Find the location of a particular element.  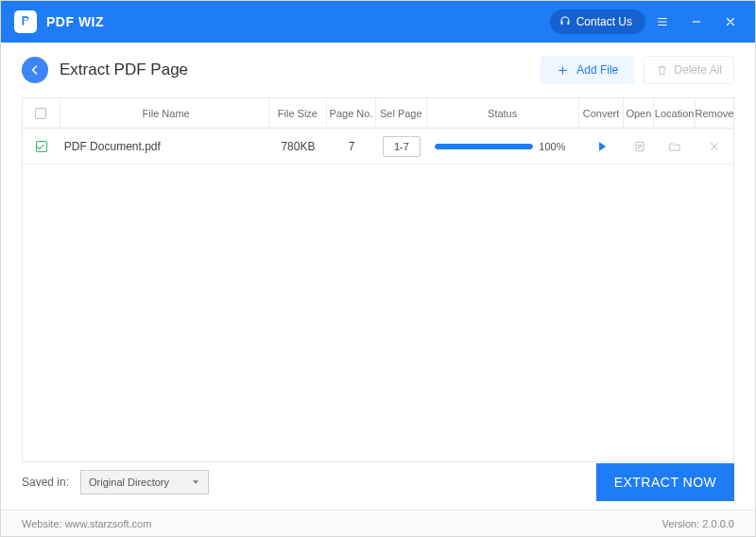

col-sel-page: Sel Page is located at coordinates (402, 113).